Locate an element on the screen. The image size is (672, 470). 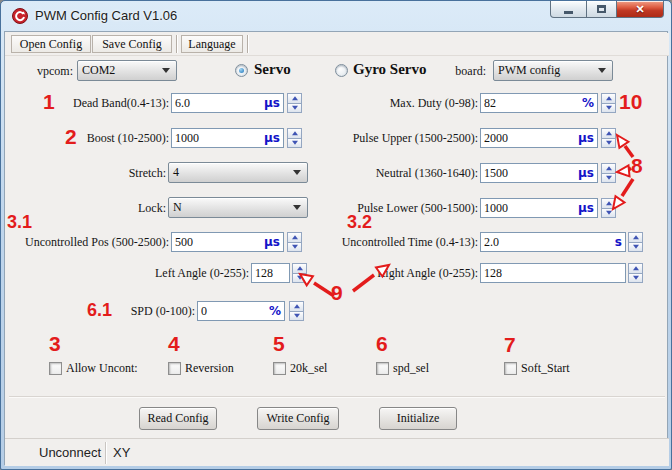
left-angle-value is located at coordinates (270, 273).